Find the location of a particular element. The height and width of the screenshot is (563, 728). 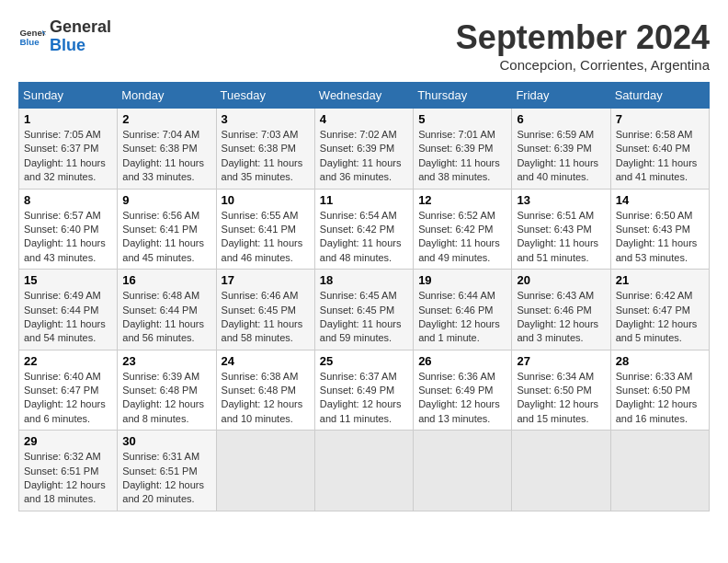

calendar-cell: 15Sunrise: 6:49 AMSunset: 6:44 PMDayligh… is located at coordinates (68, 310).